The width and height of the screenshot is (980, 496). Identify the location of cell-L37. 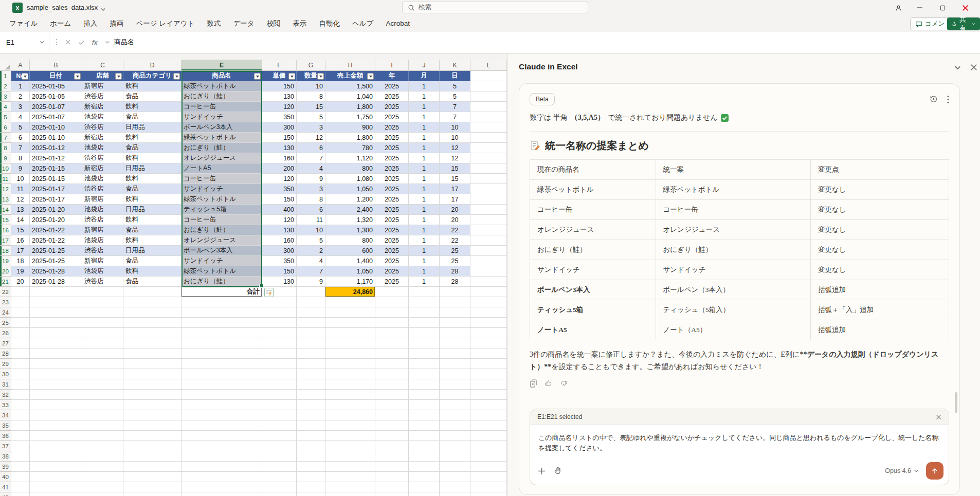
(488, 446).